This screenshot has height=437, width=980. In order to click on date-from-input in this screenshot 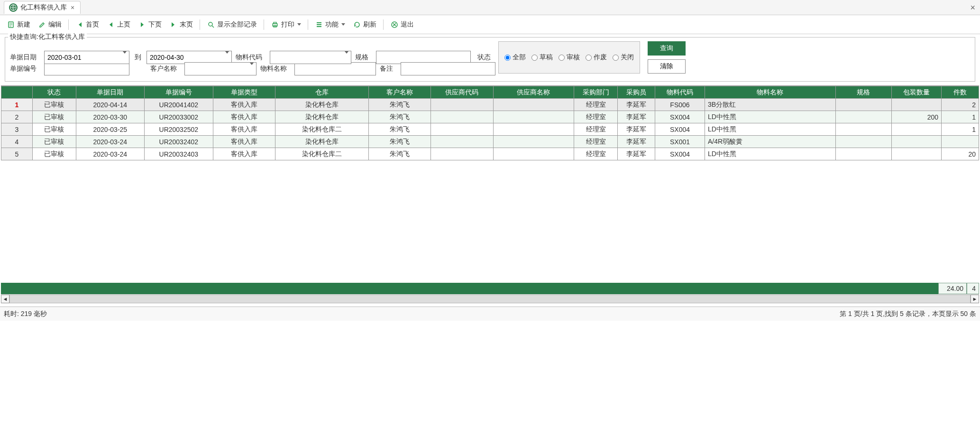, I will do `click(87, 57)`.